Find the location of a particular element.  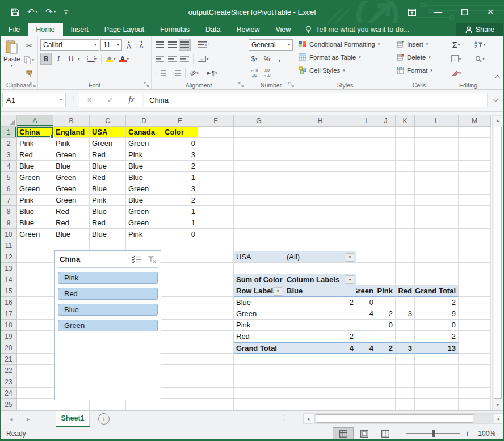

cell-J12 is located at coordinates (386, 257).